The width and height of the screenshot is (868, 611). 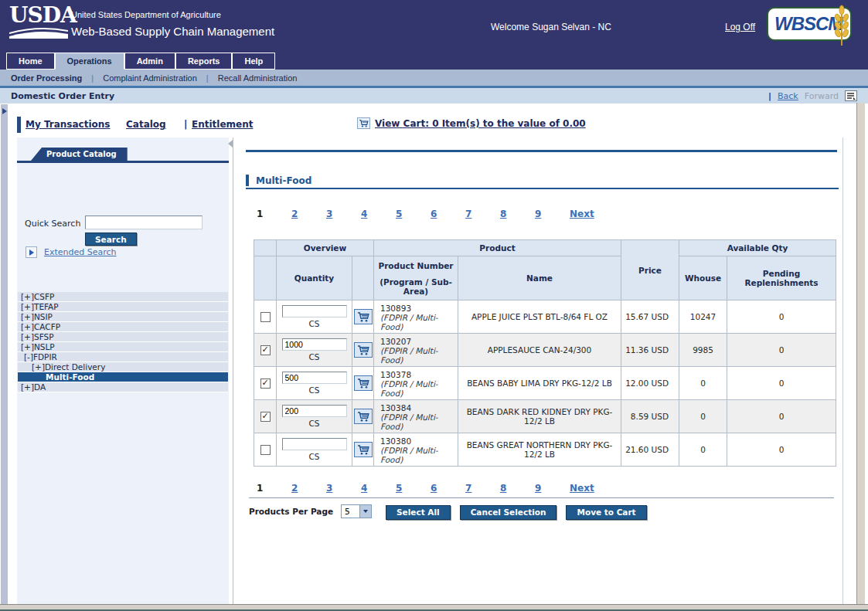 I want to click on tree-item-da: [+]DA, so click(x=123, y=388).